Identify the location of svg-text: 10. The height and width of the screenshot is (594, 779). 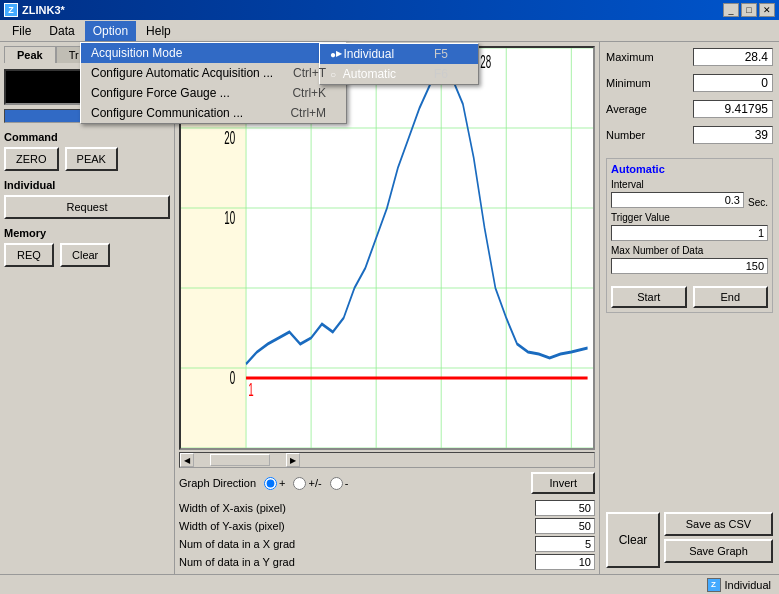
(230, 218).